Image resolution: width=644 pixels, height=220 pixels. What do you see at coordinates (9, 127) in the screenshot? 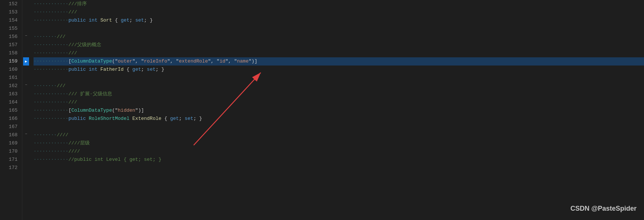
I see `line-number: 167` at bounding box center [9, 127].